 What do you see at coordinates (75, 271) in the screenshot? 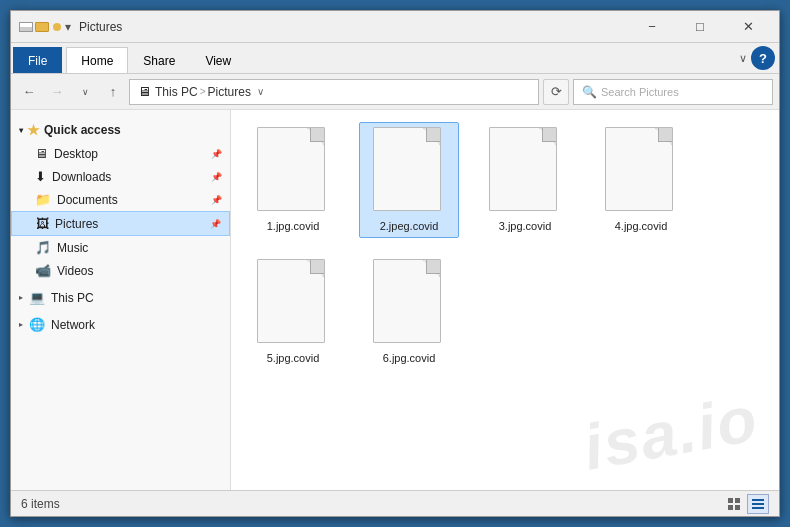
I see `sidebar-label-videos: Videos` at bounding box center [75, 271].